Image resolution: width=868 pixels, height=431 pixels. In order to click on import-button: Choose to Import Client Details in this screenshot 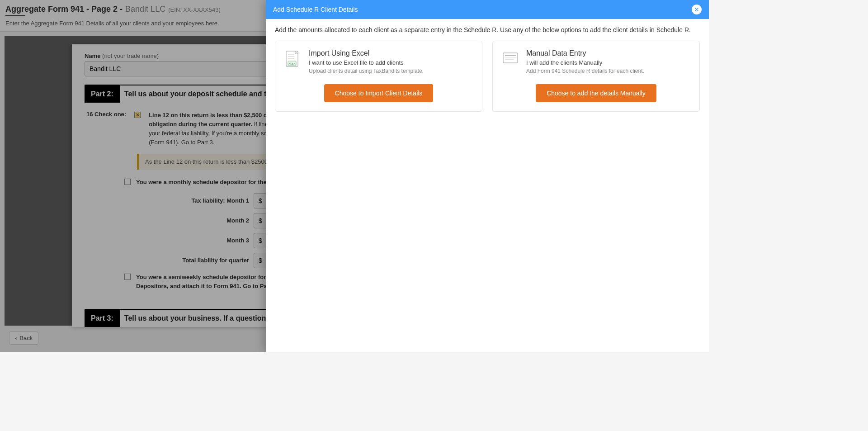, I will do `click(379, 93)`.